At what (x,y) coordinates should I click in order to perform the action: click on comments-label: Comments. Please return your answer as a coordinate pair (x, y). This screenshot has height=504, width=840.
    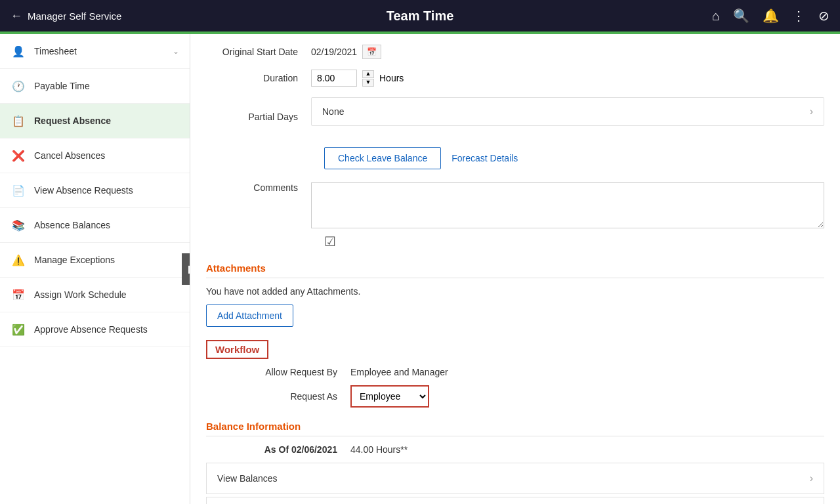
    Looking at the image, I should click on (259, 188).